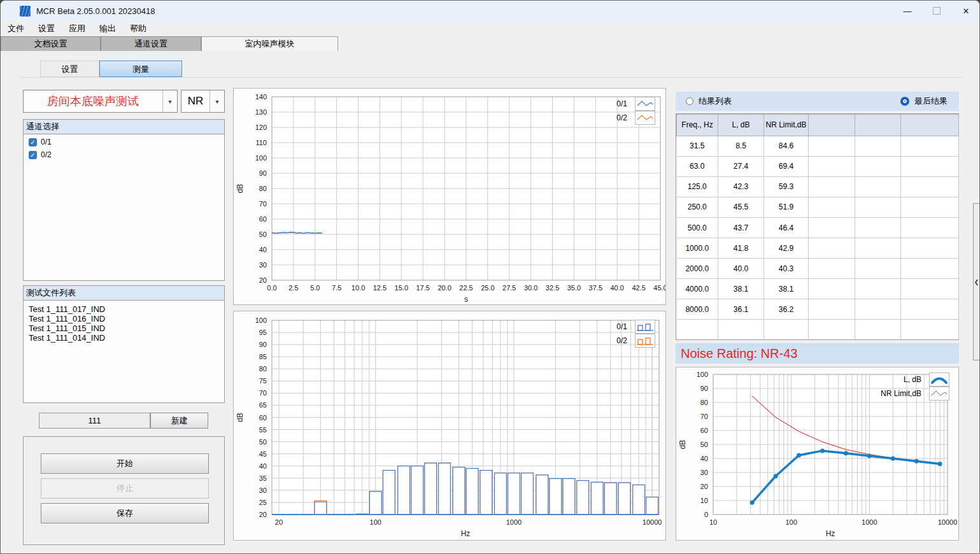 The image size is (980, 554). Describe the element at coordinates (16, 29) in the screenshot. I see `menu-item-文件: 文件` at that location.